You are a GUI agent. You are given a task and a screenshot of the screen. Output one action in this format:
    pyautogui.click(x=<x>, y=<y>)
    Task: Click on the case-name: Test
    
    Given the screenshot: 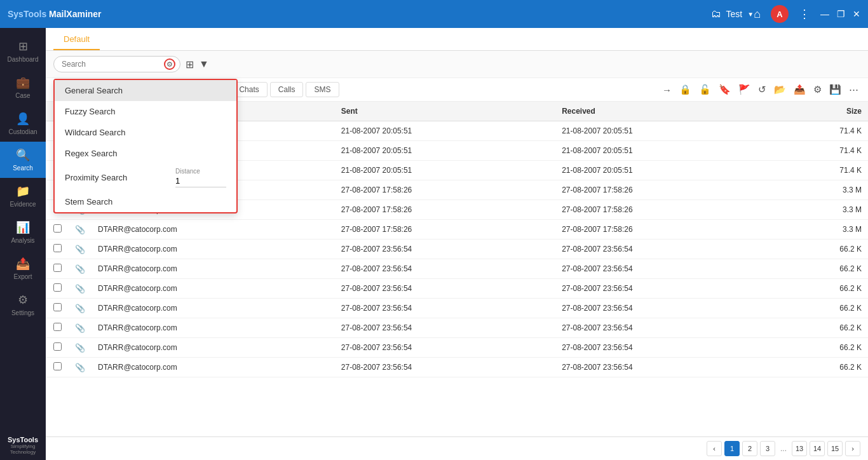 What is the action you would take?
    pyautogui.click(x=735, y=14)
    